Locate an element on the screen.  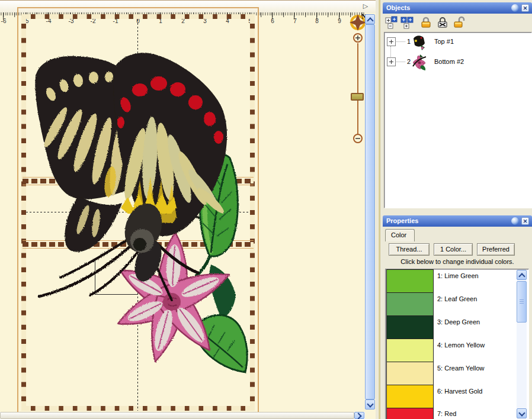
color-list-scroll-thumb is located at coordinates (521, 302).